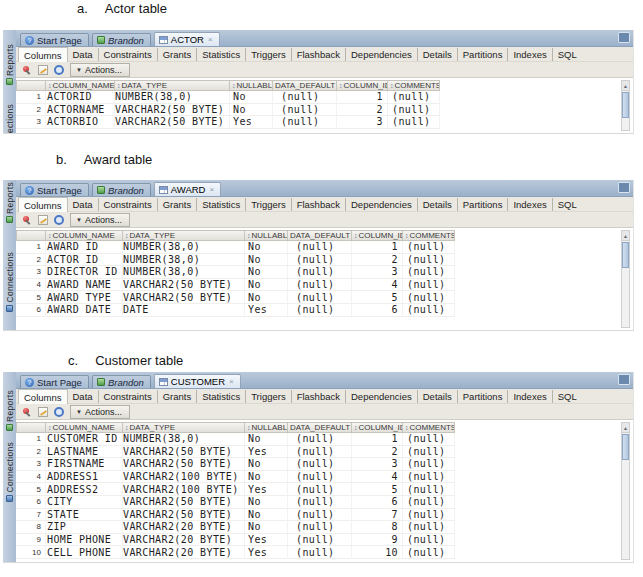 This screenshot has width=643, height=577. What do you see at coordinates (128, 396) in the screenshot?
I see `object-subtab: Constraints` at bounding box center [128, 396].